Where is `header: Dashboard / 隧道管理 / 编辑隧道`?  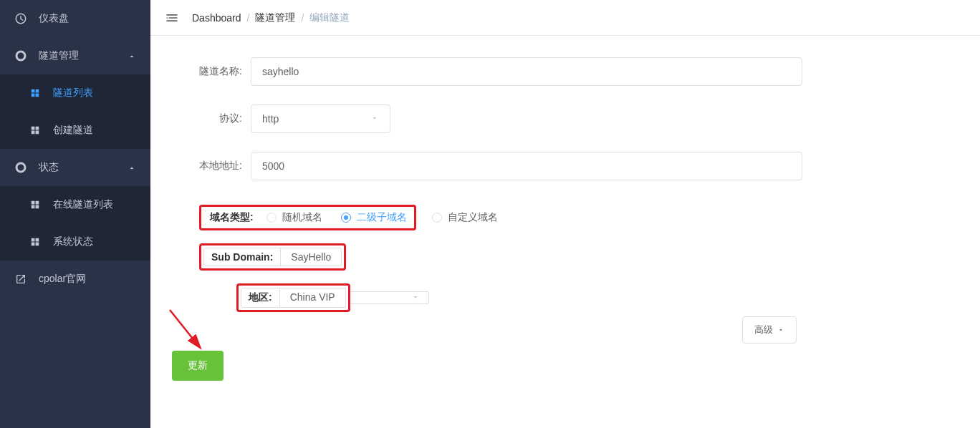
header: Dashboard / 隧道管理 / 编辑隧道 is located at coordinates (565, 18).